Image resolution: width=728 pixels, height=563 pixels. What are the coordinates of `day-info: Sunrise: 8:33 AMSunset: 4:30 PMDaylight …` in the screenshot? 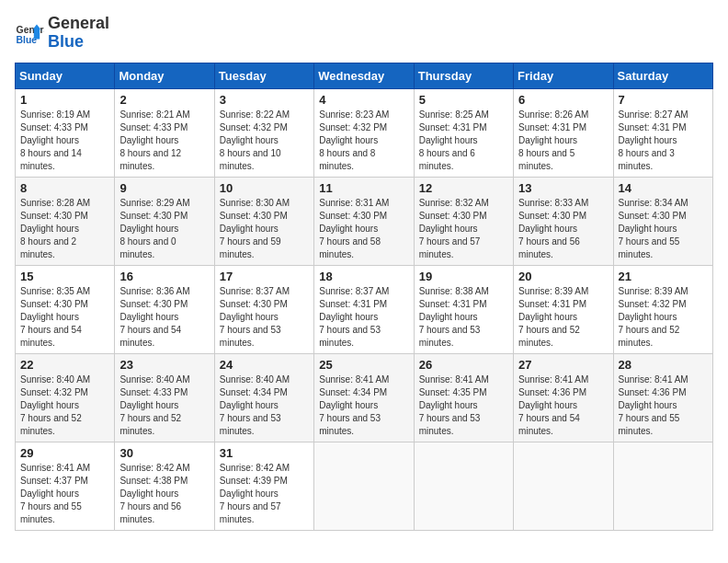 It's located at (563, 229).